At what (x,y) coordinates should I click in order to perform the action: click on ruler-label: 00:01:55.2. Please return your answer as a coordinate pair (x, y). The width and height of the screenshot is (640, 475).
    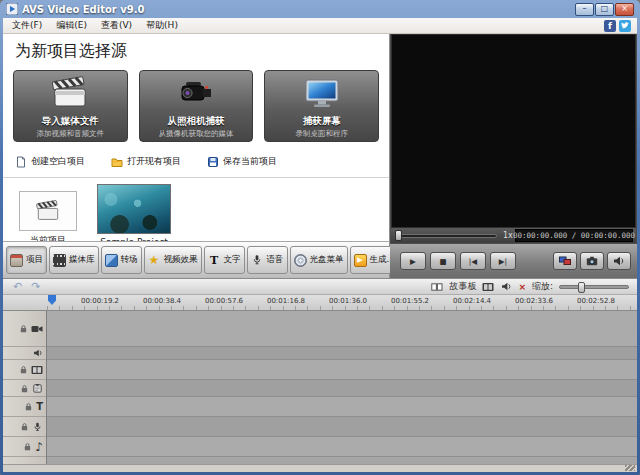
    Looking at the image, I should click on (410, 301).